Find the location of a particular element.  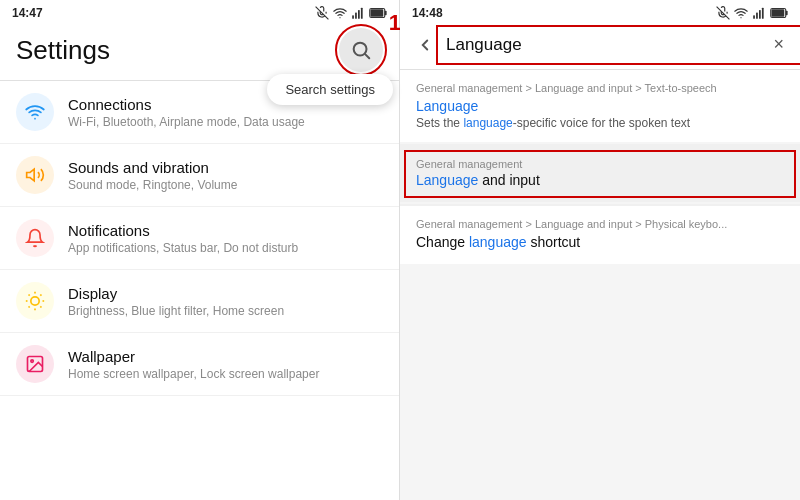

search-tooltip: Search settings is located at coordinates (330, 90).